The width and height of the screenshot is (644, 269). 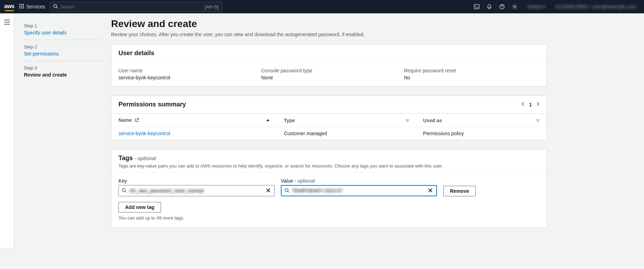 What do you see at coordinates (36, 7) in the screenshot?
I see `services-label: Services` at bounding box center [36, 7].